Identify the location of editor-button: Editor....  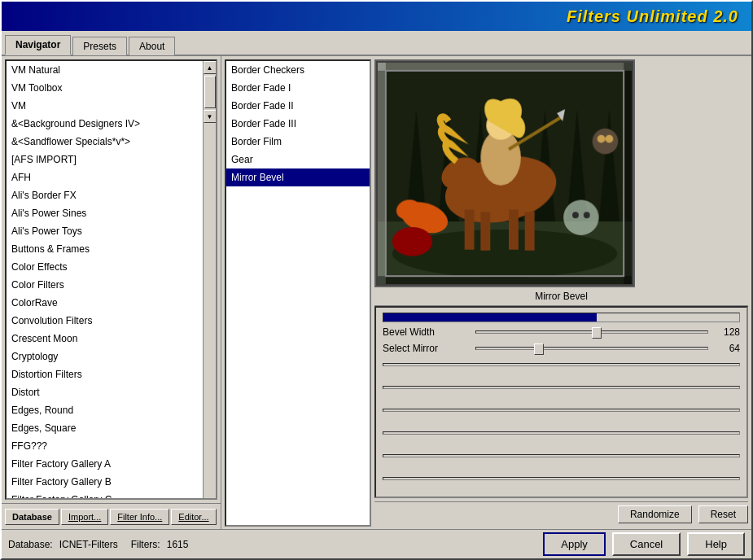
(194, 517).